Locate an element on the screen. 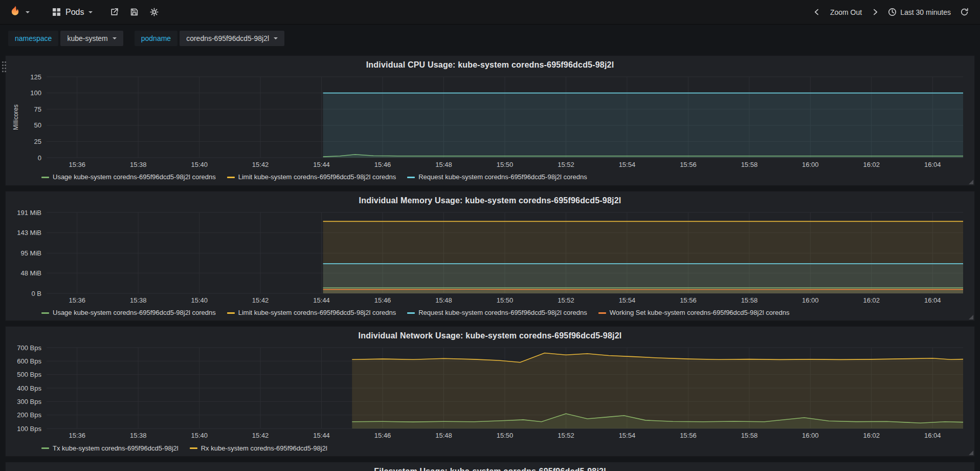 The image size is (980, 471). dashboard-picker: Pods is located at coordinates (73, 12).